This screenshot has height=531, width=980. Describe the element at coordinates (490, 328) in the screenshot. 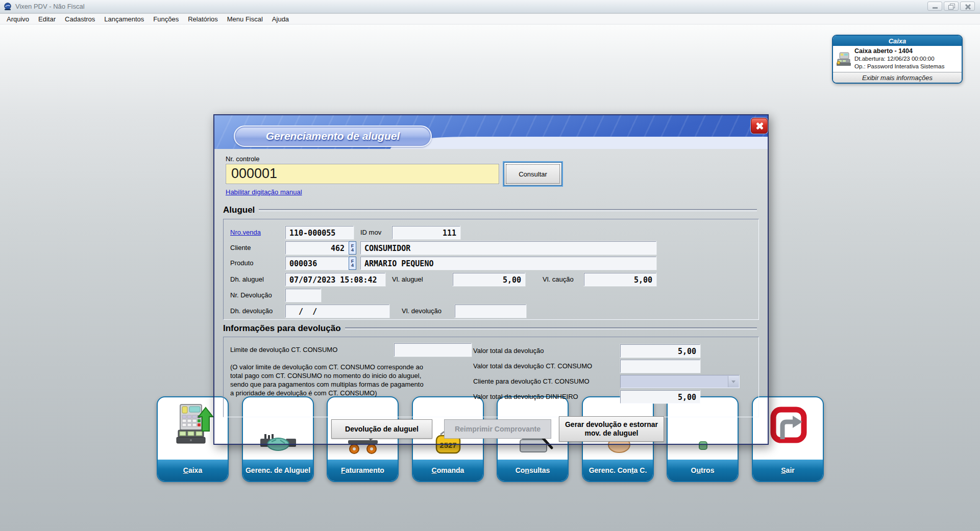

I see `devolucao-section-heading: Informações para devolução` at that location.